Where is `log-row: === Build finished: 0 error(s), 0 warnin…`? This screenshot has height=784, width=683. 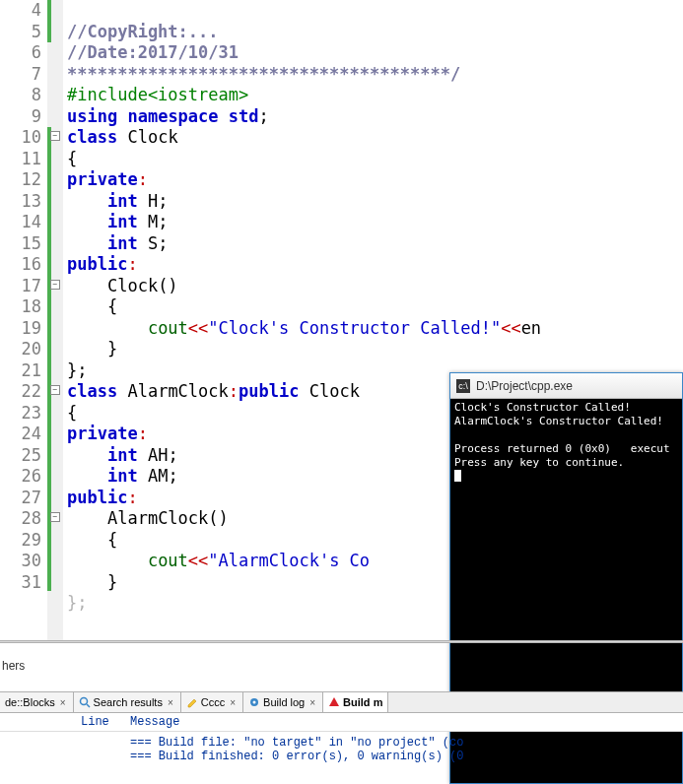
log-row: === Build finished: 0 error(s), 0 warnin… is located at coordinates (232, 756).